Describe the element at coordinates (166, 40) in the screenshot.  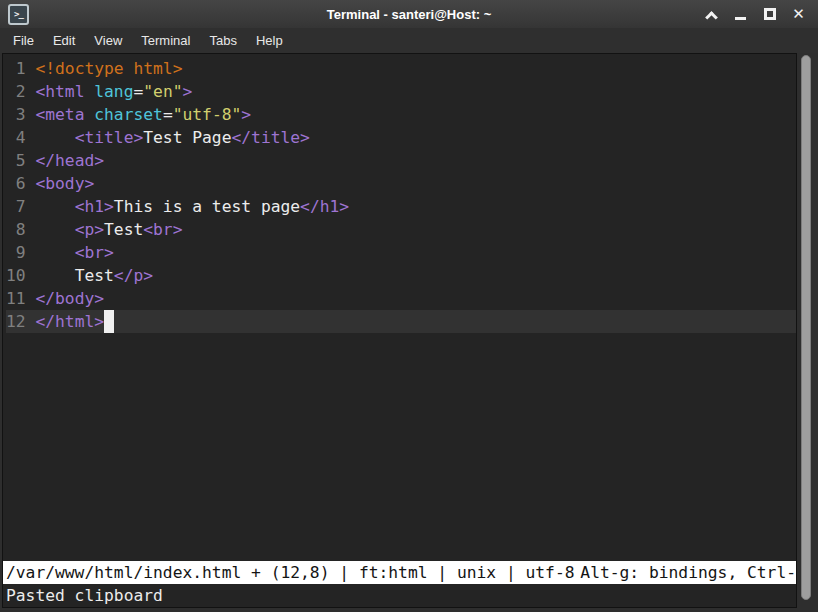
I see `menu-item-terminal: Terminal` at that location.